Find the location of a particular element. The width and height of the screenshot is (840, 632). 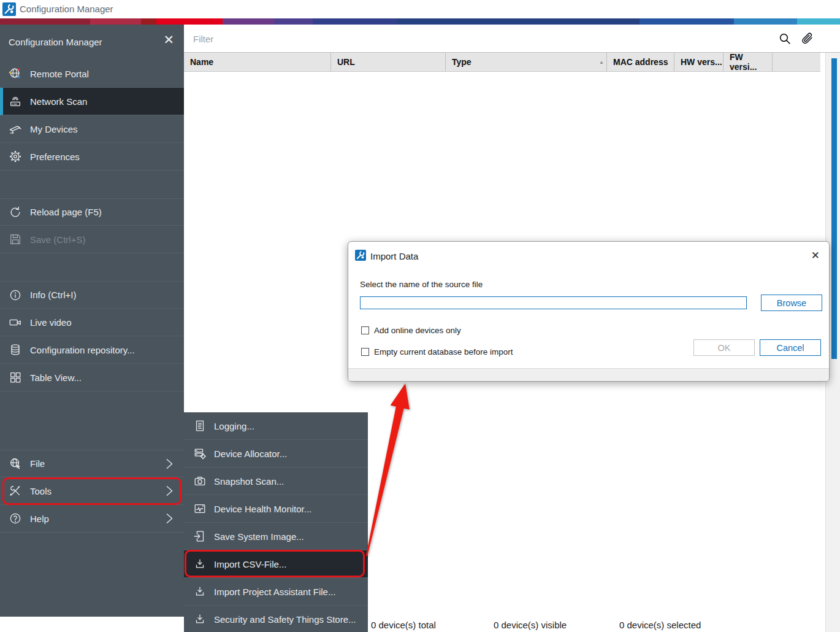

sidebar-item-label: Help is located at coordinates (39, 519).